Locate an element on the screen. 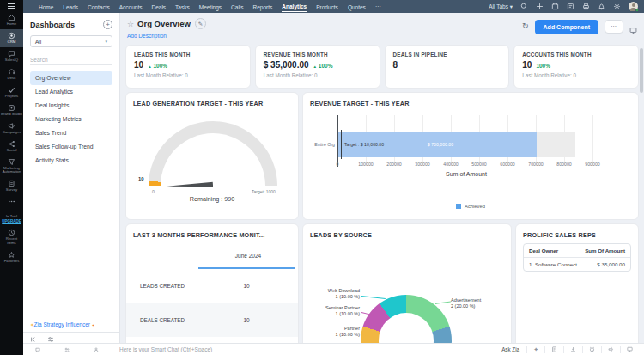  refresh-icon: ↻ is located at coordinates (526, 26).